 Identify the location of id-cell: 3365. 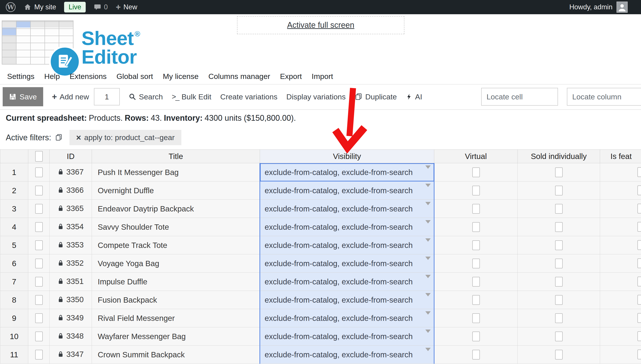
(71, 209).